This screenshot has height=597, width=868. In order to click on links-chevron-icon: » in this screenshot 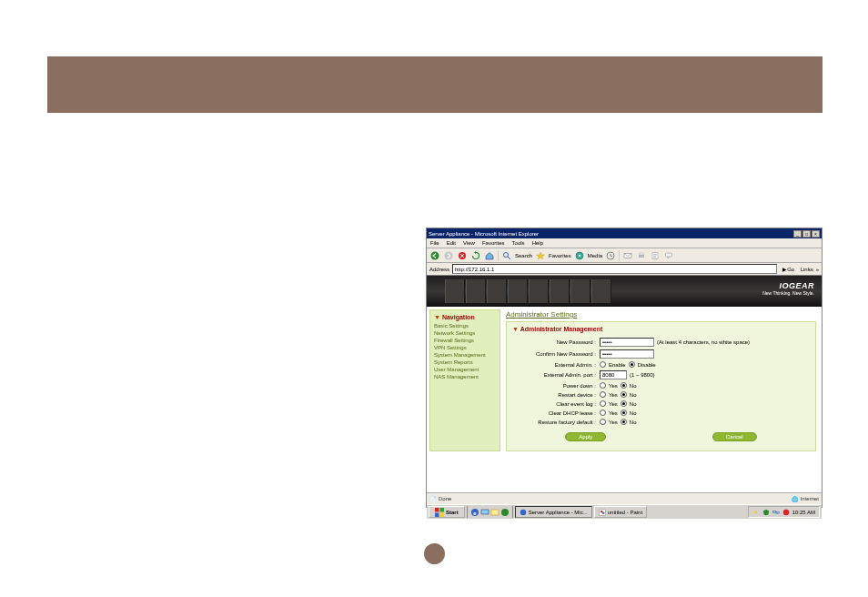, I will do `click(817, 269)`.